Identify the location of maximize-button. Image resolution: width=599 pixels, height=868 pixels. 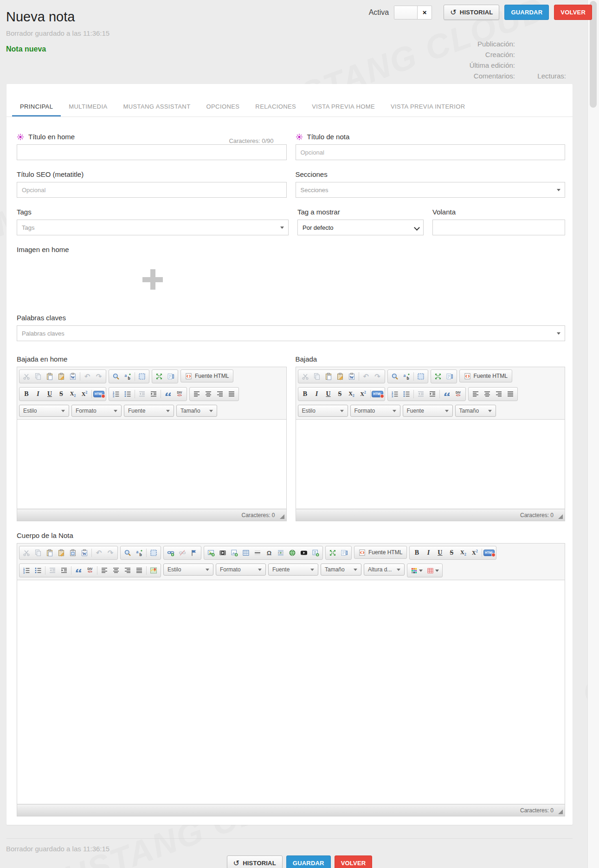
(438, 376).